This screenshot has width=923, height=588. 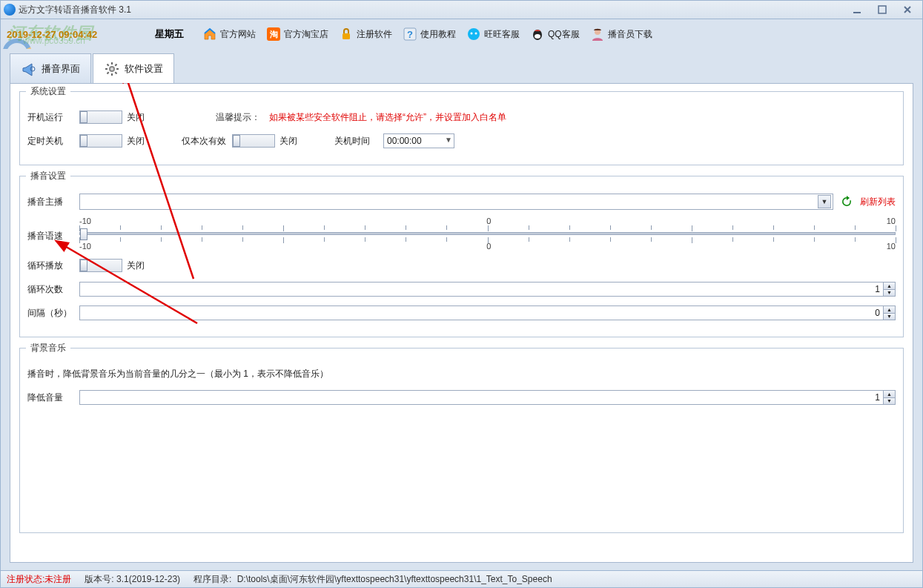 What do you see at coordinates (488, 313) in the screenshot?
I see `interval-value: 0` at bounding box center [488, 313].